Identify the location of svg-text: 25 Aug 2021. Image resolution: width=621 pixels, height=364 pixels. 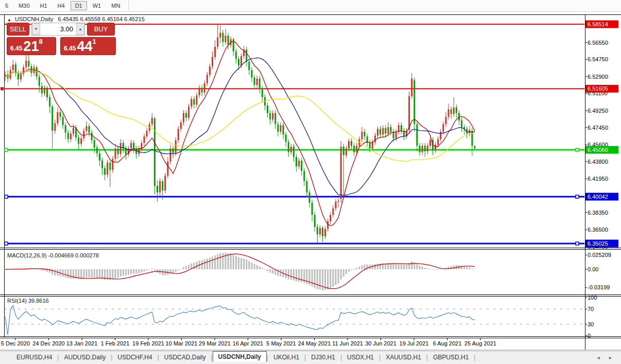
(480, 343).